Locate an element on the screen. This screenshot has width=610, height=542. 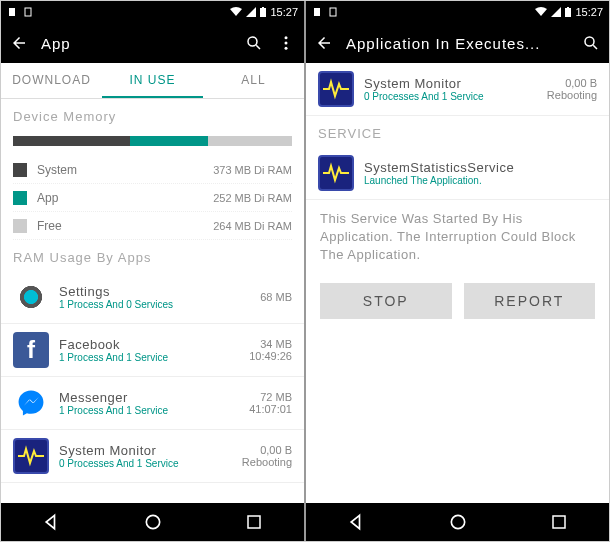
service-description: This Service Was Started By His Applicat… is located at coordinates (458, 238).